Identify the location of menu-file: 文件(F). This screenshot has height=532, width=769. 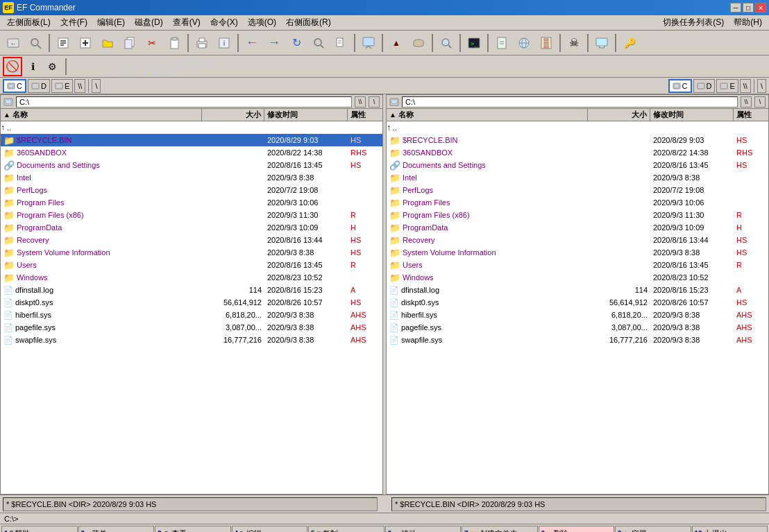
(74, 22).